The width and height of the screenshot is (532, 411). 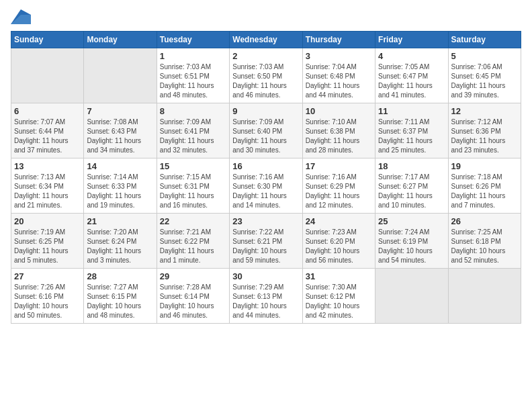 What do you see at coordinates (193, 277) in the screenshot?
I see `day-number: 29` at bounding box center [193, 277].